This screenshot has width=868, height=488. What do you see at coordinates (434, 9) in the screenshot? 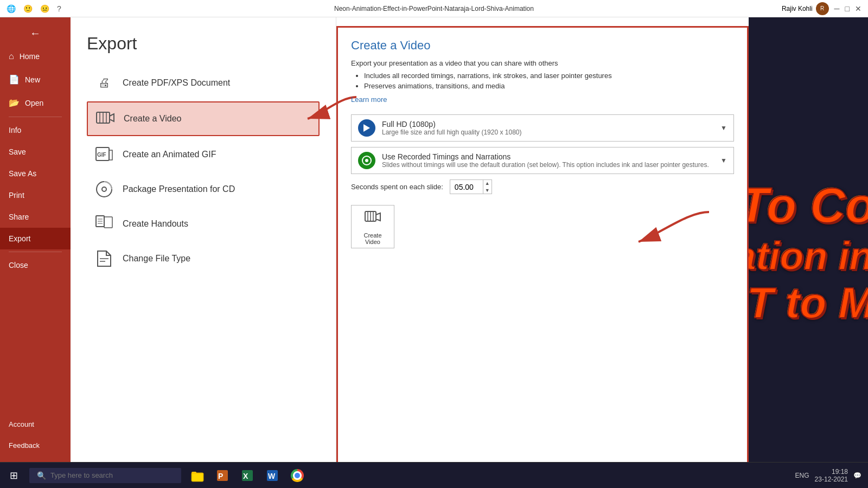
I see `titlebar: 🌐 🙂 😐 ? Neon-Animation-Effect-in-PowerPo…` at bounding box center [434, 9].